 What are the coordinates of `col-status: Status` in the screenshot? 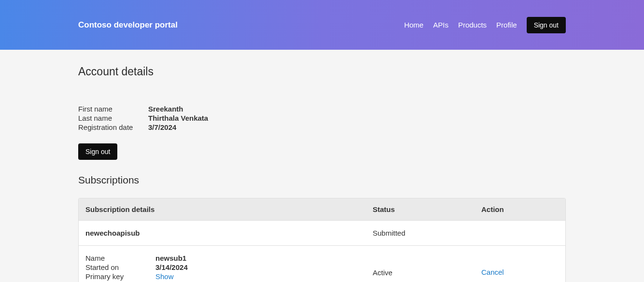 It's located at (427, 210).